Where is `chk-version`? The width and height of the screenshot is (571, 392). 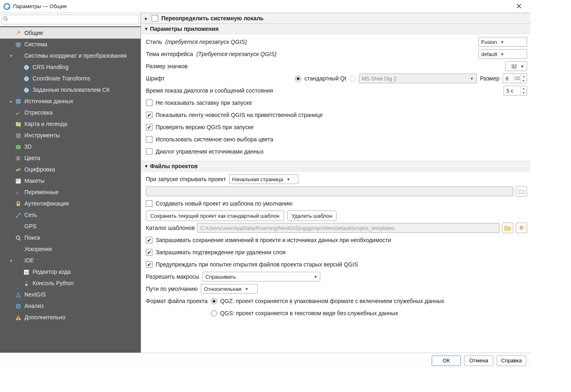
chk-version is located at coordinates (149, 127).